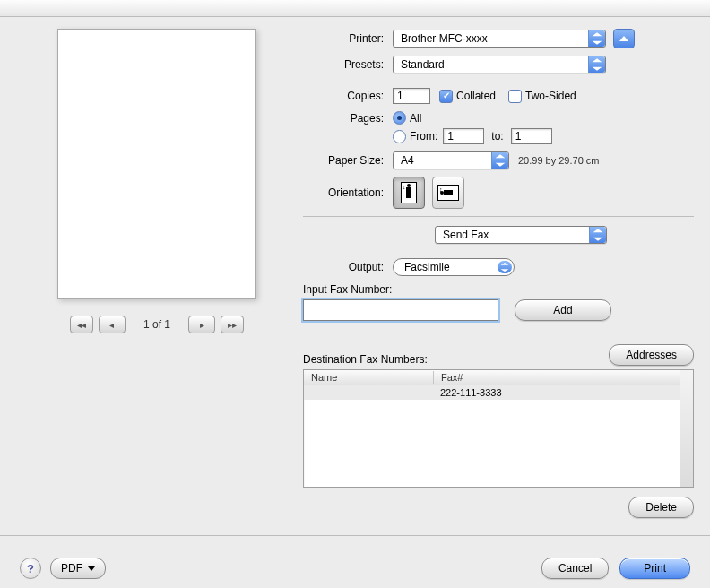 This screenshot has height=588, width=710. What do you see at coordinates (559, 160) in the screenshot?
I see `paper-dim: 20.99 by 29.70 cm` at bounding box center [559, 160].